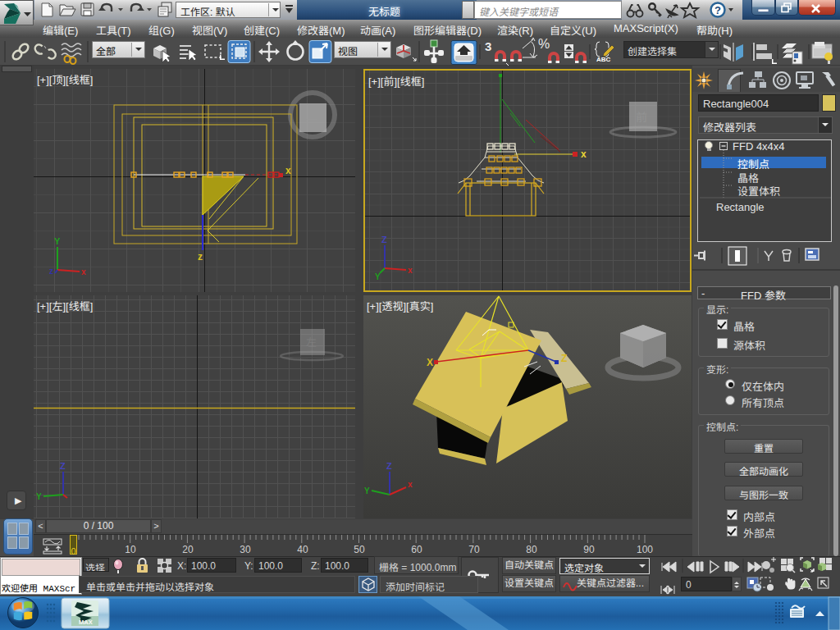 Image resolution: width=840 pixels, height=630 pixels. I want to click on svg-text: MAX, so click(85, 622).